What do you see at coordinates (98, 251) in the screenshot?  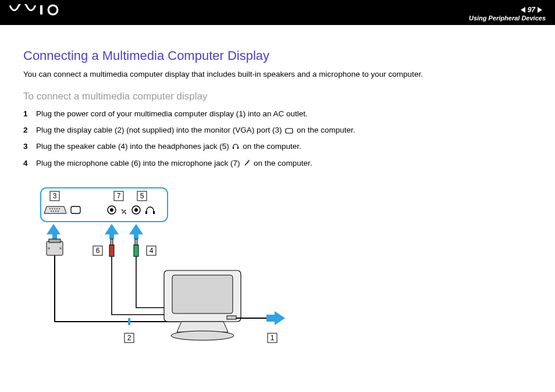 I see `diagram-label-6: 6` at bounding box center [98, 251].